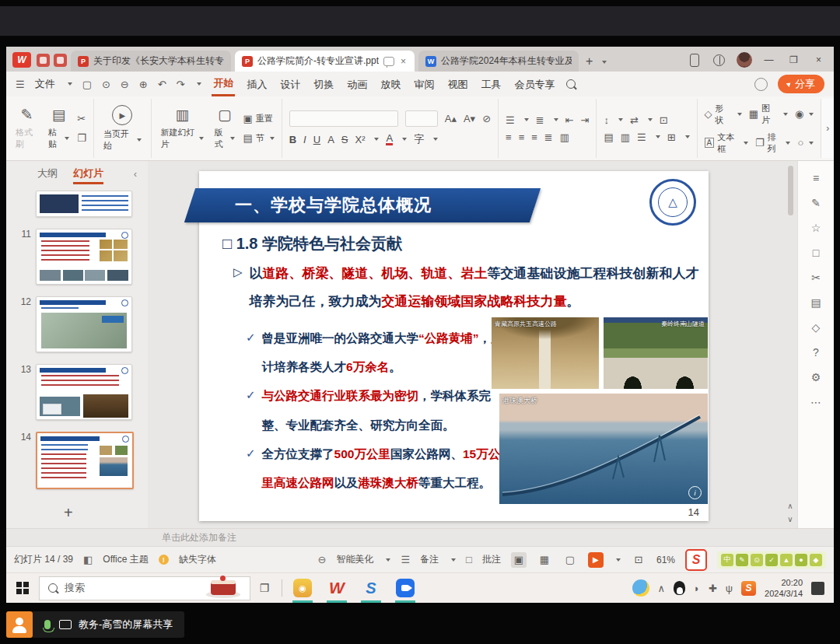 This screenshot has height=644, width=840. I want to click on strike-button: S, so click(345, 140).